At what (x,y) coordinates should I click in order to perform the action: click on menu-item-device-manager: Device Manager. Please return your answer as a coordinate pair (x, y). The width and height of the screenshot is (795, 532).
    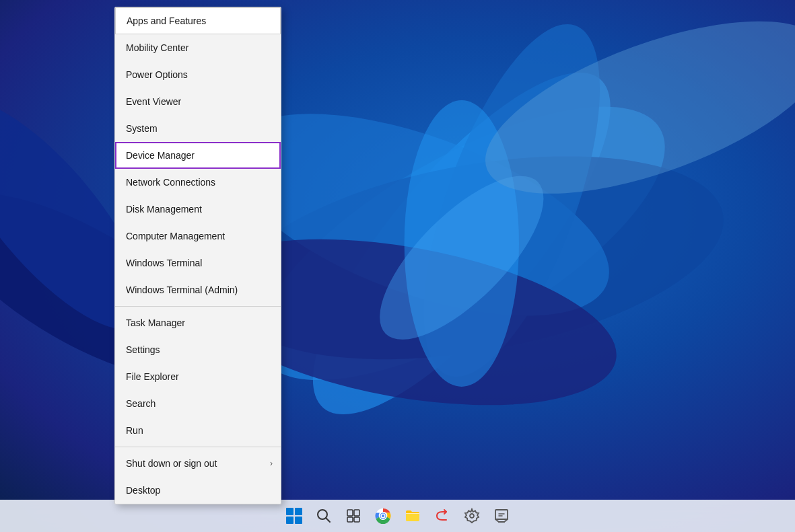
    Looking at the image, I should click on (198, 155).